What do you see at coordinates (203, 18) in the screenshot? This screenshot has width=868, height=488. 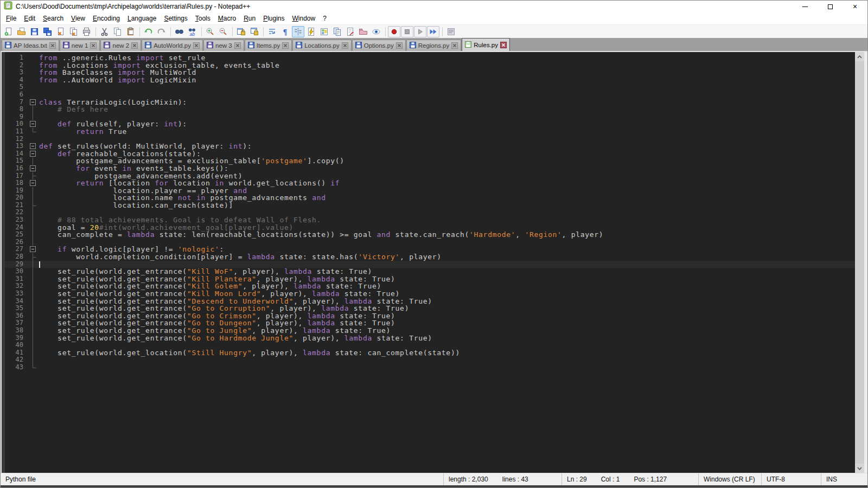 I see `menu-tools: Tools` at bounding box center [203, 18].